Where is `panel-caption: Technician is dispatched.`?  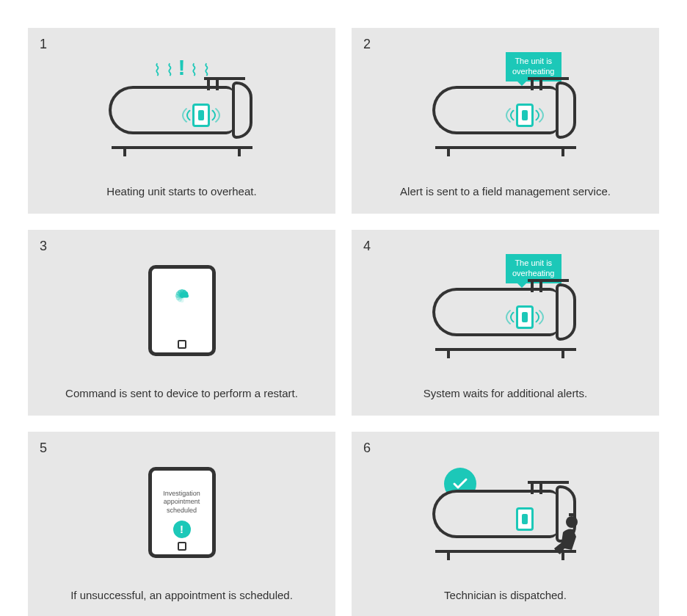 panel-caption: Technician is dispatched. is located at coordinates (505, 593).